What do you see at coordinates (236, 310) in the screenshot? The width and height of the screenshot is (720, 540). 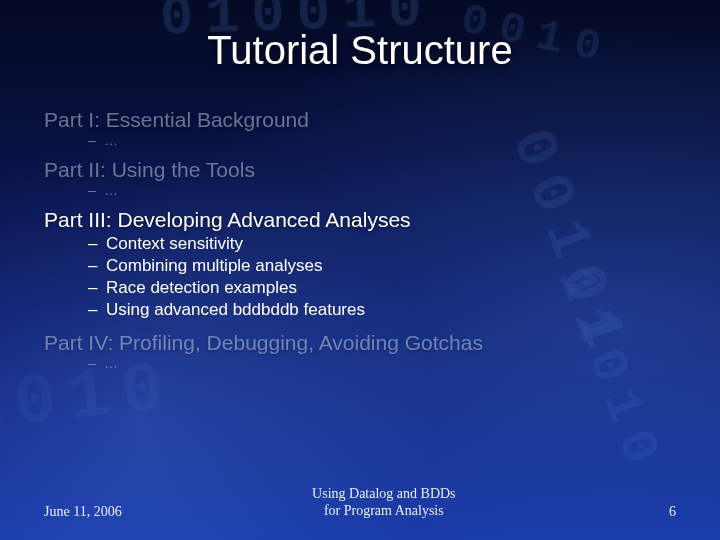 I see `part-item-text: Using advanced bddbddb features` at bounding box center [236, 310].